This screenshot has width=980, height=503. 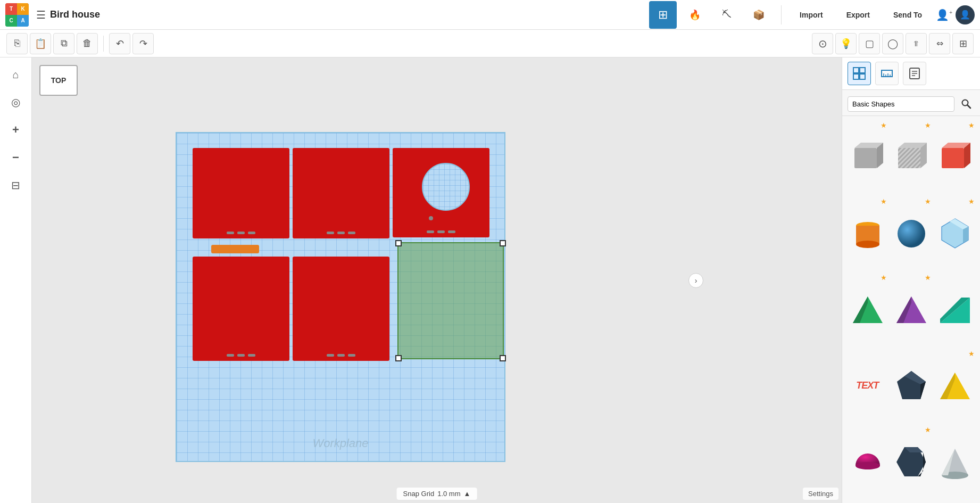 I want to click on shape-top-right, so click(x=441, y=193).